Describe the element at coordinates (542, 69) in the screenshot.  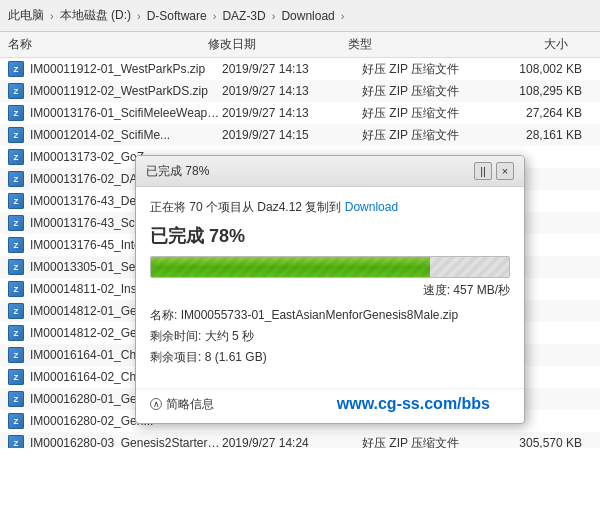
I see `file-size: 108,002 KB` at that location.